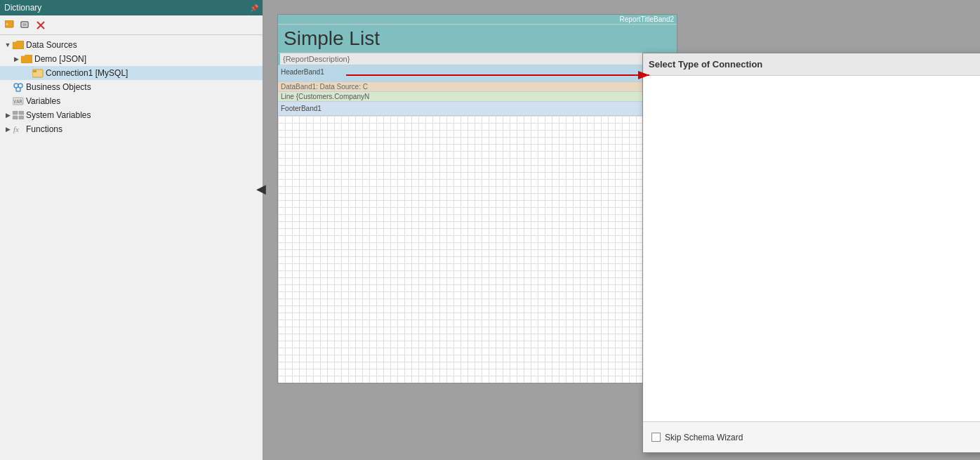 Image resolution: width=980 pixels, height=460 pixels. What do you see at coordinates (27, 59) in the screenshot?
I see `demo-json-icon` at bounding box center [27, 59].